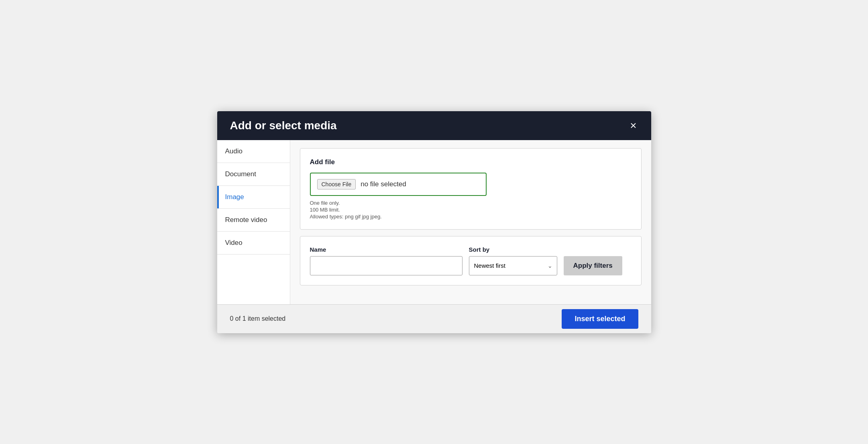 The height and width of the screenshot is (444, 868). What do you see at coordinates (283, 126) in the screenshot?
I see `modal-title: Add or select media` at bounding box center [283, 126].